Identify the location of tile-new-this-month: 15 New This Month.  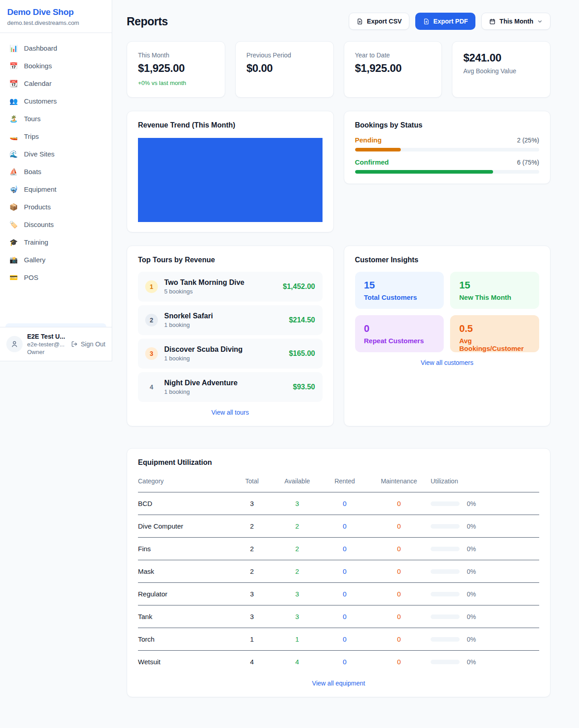
(495, 290).